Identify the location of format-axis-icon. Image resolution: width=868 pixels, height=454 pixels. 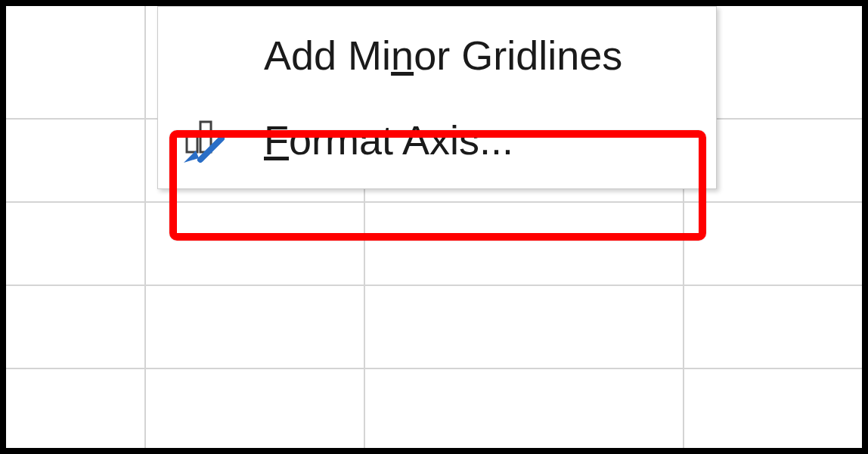
(220, 140).